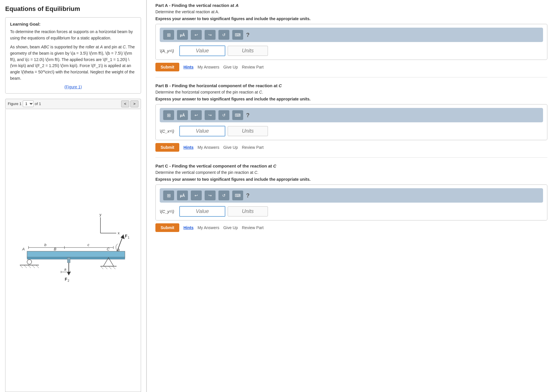 Image resolution: width=556 pixels, height=392 pixels. I want to click on part-a-submit-row: Submit Hints My Answers Give Up Review P…, so click(351, 67).